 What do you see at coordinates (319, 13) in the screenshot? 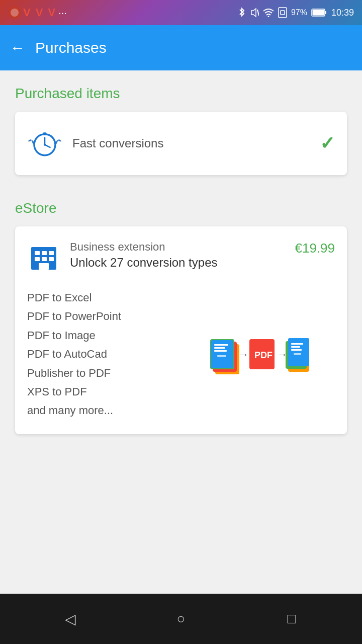
I see `battery-icon` at bounding box center [319, 13].